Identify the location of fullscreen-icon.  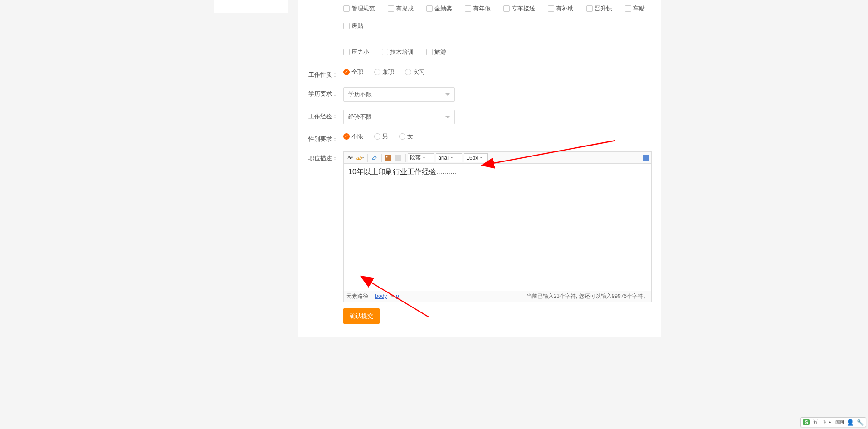
(646, 158).